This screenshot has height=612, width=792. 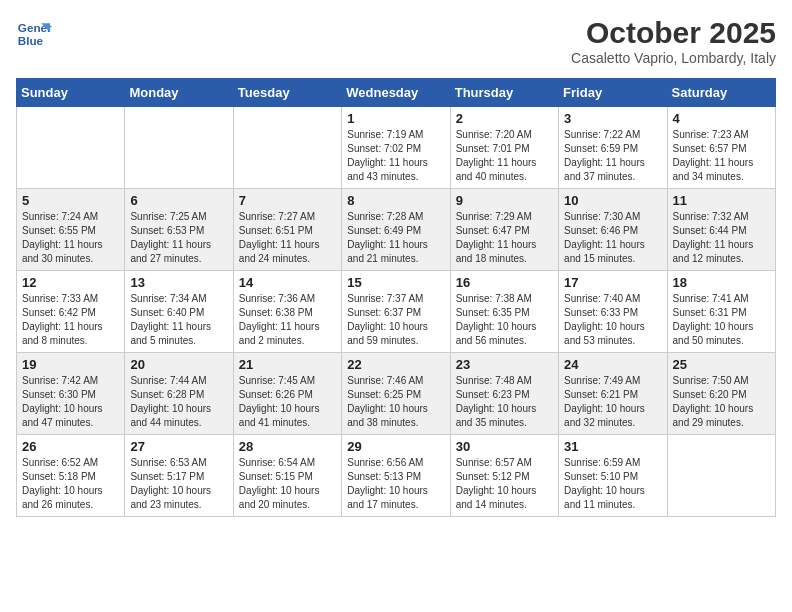 What do you see at coordinates (70, 200) in the screenshot?
I see `day-number: 5` at bounding box center [70, 200].